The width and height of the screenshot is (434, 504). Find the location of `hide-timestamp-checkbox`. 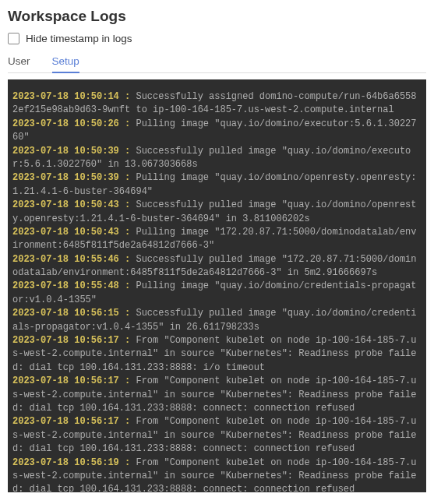

hide-timestamp-checkbox is located at coordinates (14, 39).